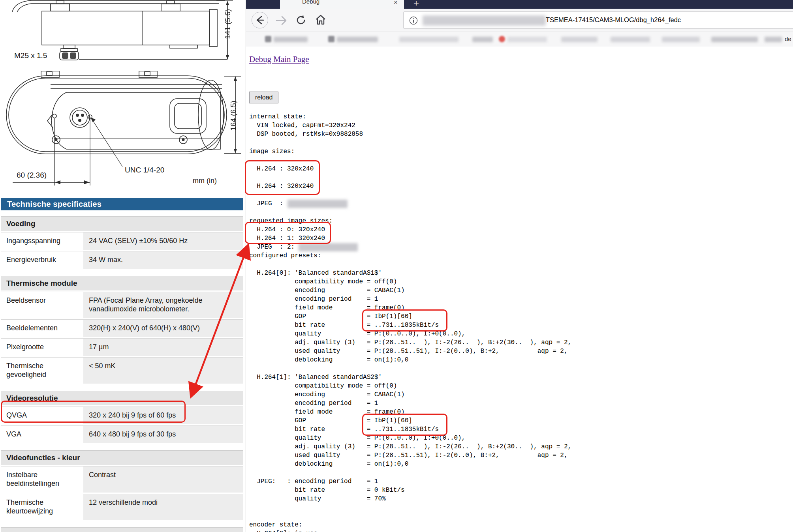 The height and width of the screenshot is (532, 793). Describe the element at coordinates (122, 347) in the screenshot. I see `spec-row: Pixelgrootte17 µm` at that location.